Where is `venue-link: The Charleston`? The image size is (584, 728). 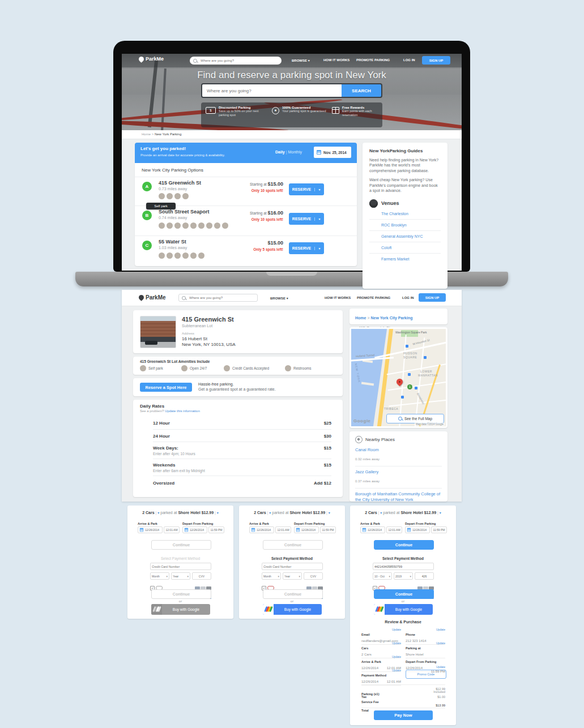
venue-link: The Charleston is located at coordinates (405, 214).